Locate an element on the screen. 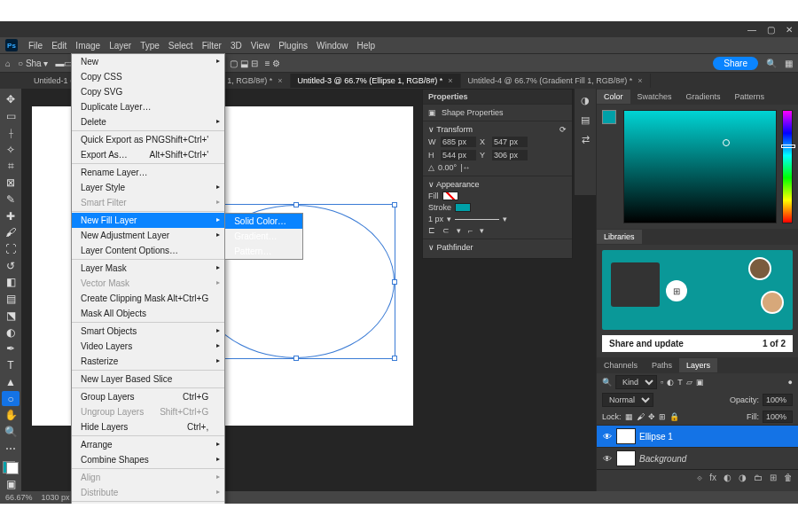  menu-item: Copy SVG is located at coordinates (148, 92).